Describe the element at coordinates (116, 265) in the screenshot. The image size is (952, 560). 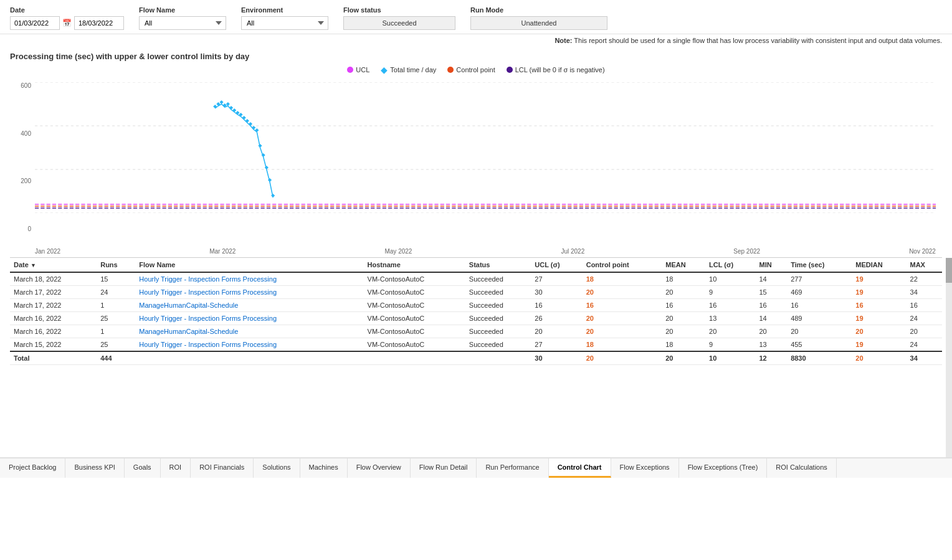
I see `col-runs: Runs` at that location.